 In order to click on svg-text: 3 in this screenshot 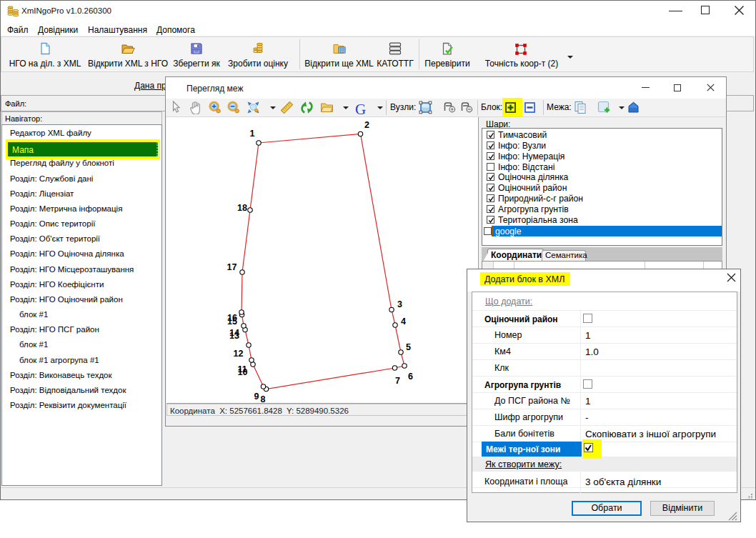, I will do `click(400, 304)`.